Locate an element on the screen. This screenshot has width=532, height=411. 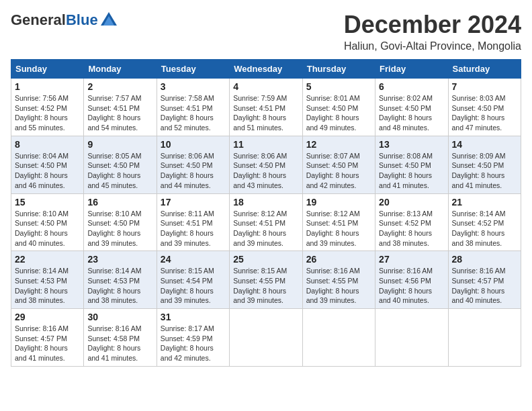
weekday-header-friday: Friday is located at coordinates (412, 69).